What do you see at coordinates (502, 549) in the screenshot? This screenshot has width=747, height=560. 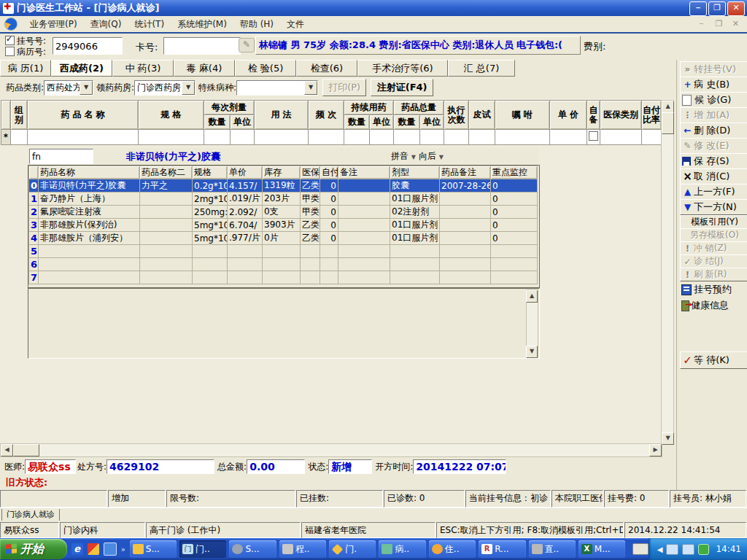 I see `task-button-7: R R...` at bounding box center [502, 549].